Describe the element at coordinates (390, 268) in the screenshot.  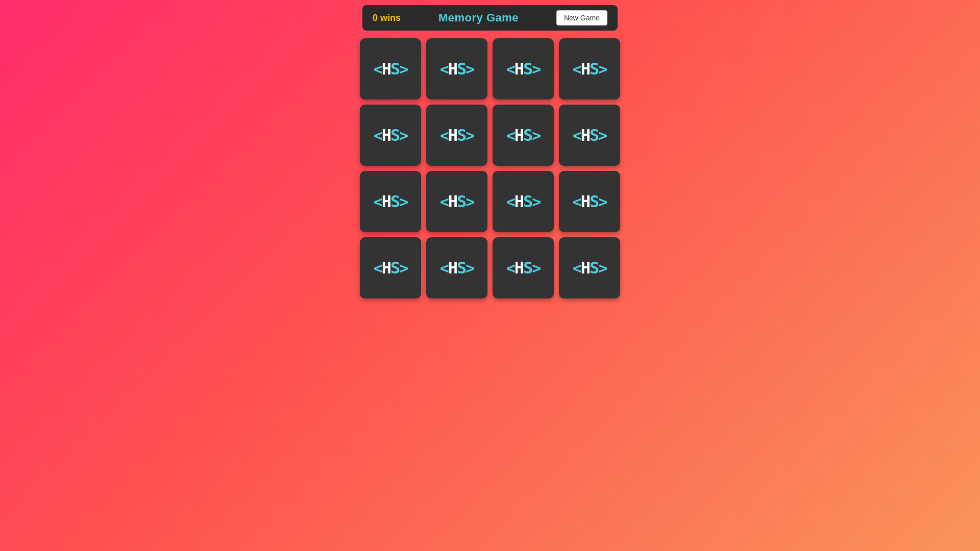
I see `card-13: <HS>` at that location.